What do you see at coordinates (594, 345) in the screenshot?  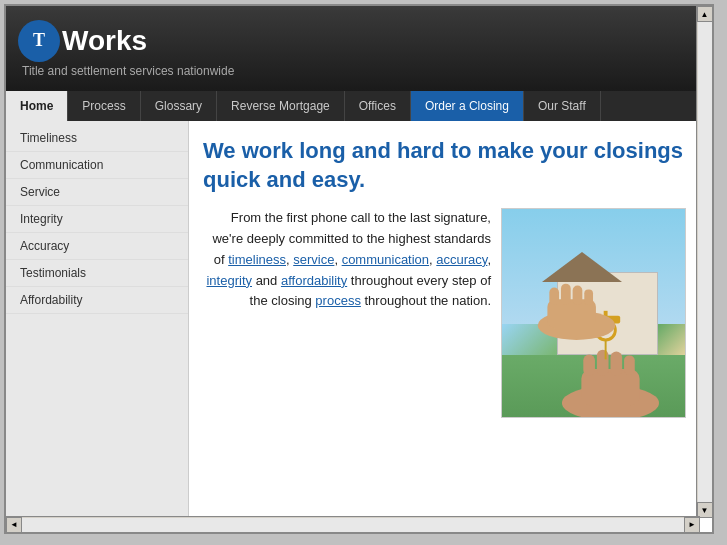 I see `hand-keys-svg` at bounding box center [594, 345].